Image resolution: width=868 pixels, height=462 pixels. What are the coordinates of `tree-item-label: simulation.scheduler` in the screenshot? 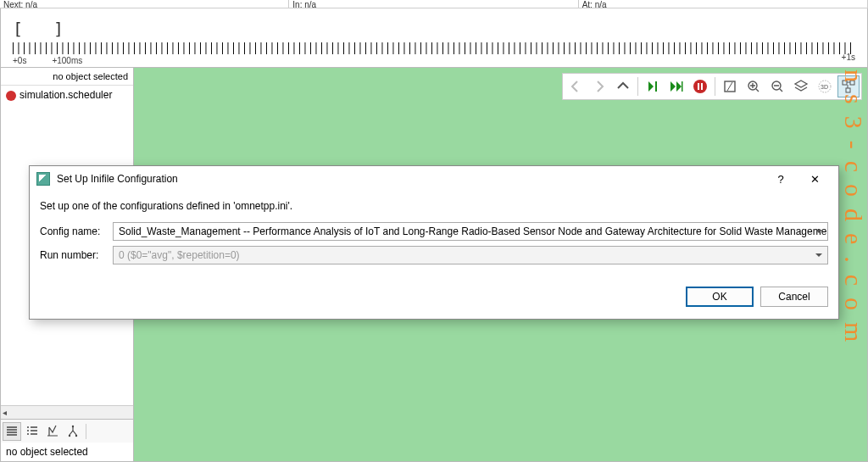 It's located at (66, 95).